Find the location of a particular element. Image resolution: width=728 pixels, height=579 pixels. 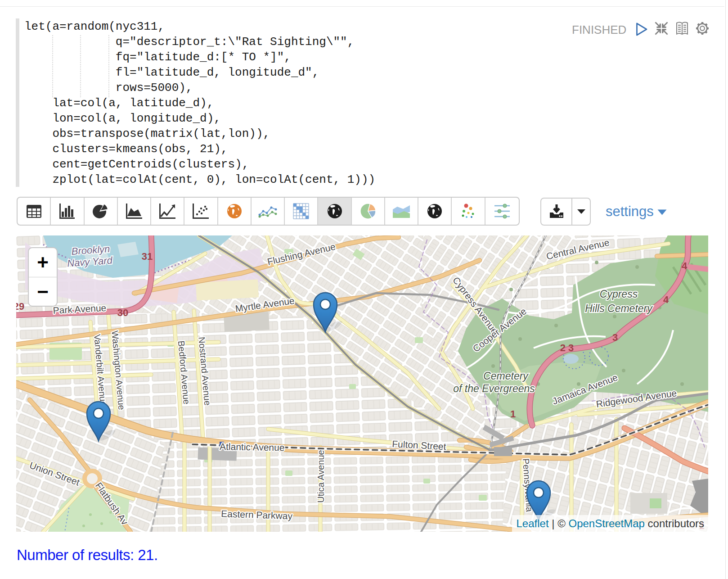

svg-text: Hills Cemetery is located at coordinates (619, 308).